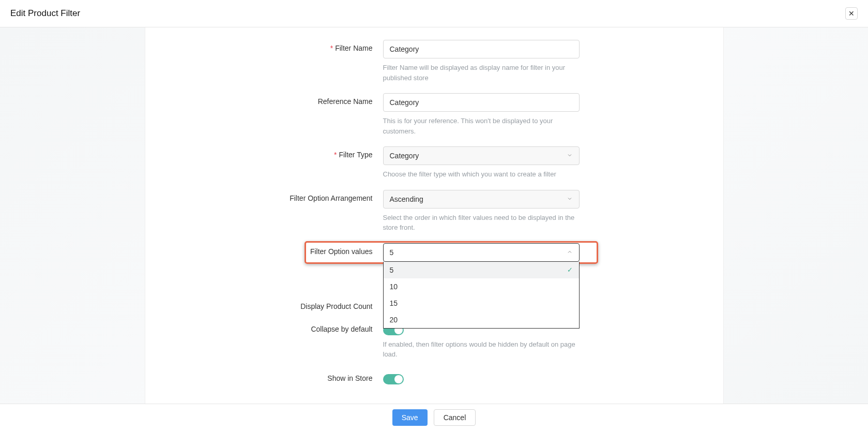  I want to click on reference-name-hint: This is for your reference. This won't b…, so click(481, 126).